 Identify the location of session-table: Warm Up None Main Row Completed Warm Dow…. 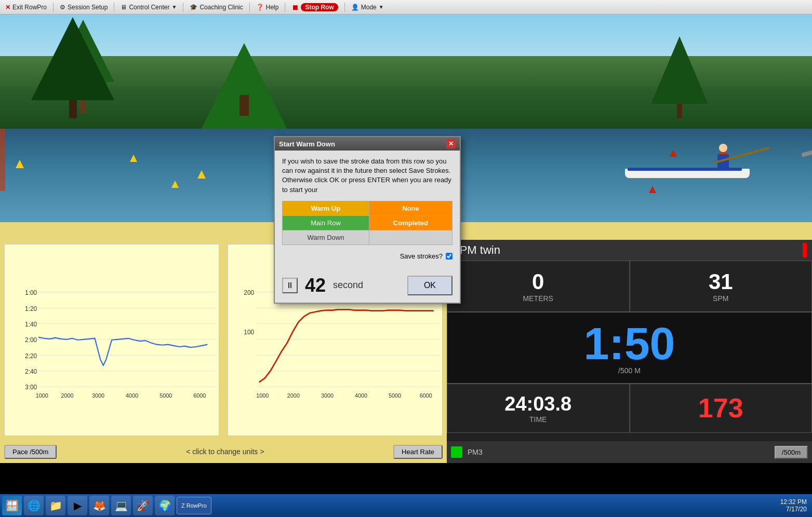
(367, 223).